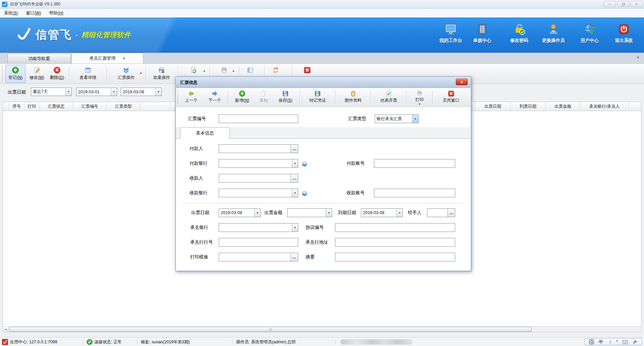 Image resolution: width=644 pixels, height=346 pixels. Describe the element at coordinates (17, 106) in the screenshot. I see `grid-header-seq: 序号` at that location.